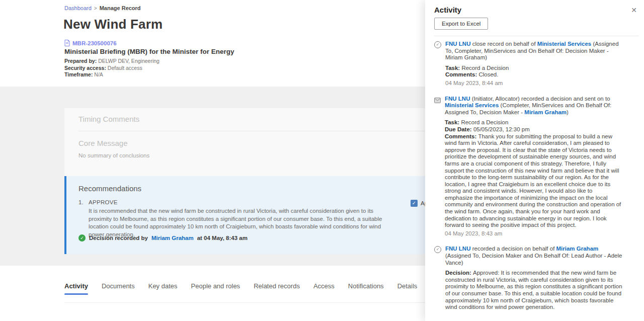  What do you see at coordinates (76, 289) in the screenshot?
I see `tab-activity: Activity` at bounding box center [76, 289].